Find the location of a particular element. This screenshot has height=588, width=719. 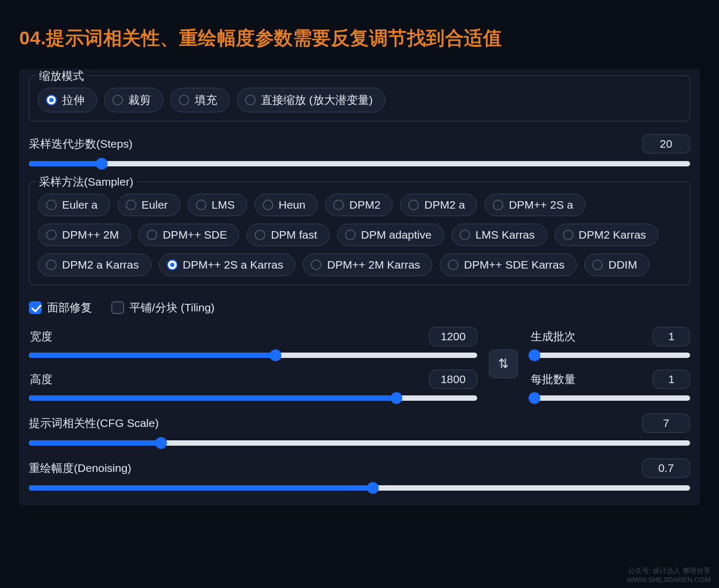

sampler-option: LMS Karras is located at coordinates (500, 235).